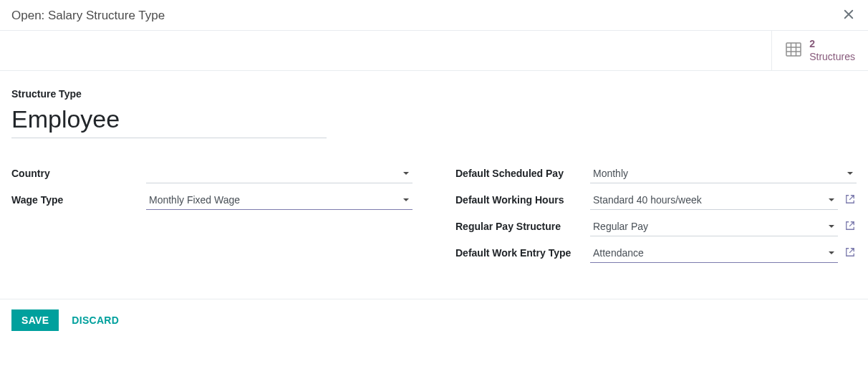 The width and height of the screenshot is (868, 389). Describe the element at coordinates (714, 254) in the screenshot. I see `work-entry-type-select` at that location.